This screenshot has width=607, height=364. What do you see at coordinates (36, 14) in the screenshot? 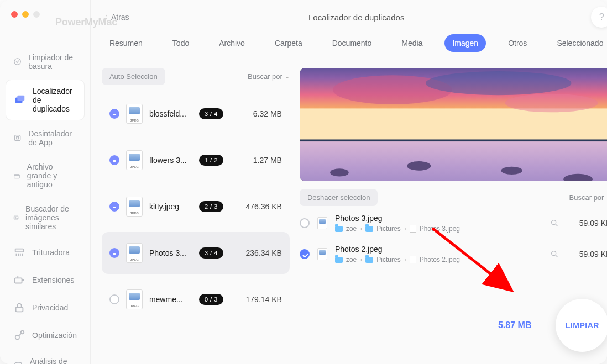
I see `maximize-window-icon` at bounding box center [36, 14].